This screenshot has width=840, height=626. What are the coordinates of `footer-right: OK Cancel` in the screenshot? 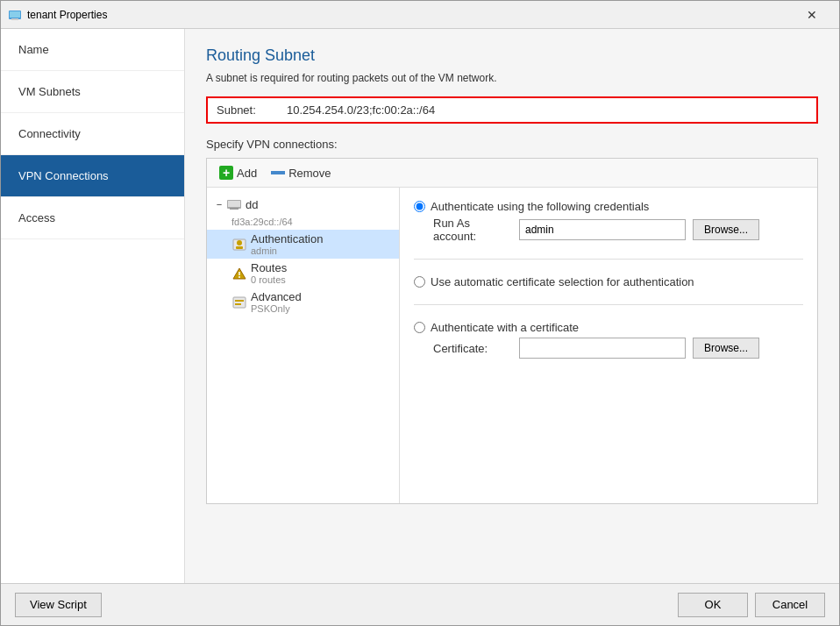 It's located at (751, 605).